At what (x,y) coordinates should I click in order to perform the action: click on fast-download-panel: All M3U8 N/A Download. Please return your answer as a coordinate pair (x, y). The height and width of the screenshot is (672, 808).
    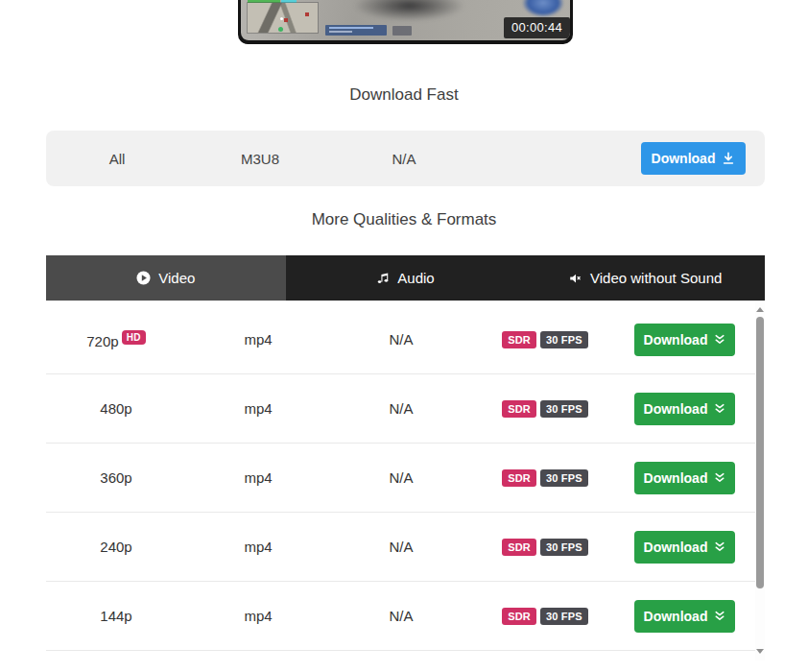
    Looking at the image, I should click on (405, 158).